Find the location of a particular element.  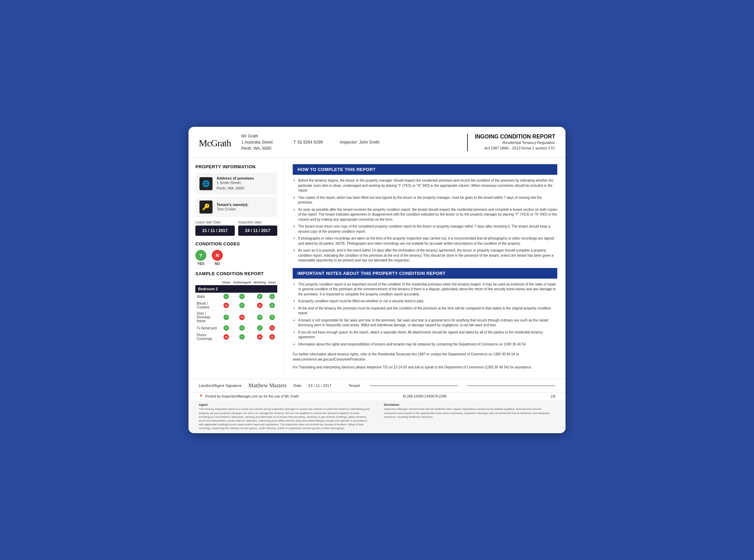

list-item: Two copies of the report, which has been… is located at coordinates (428, 200).